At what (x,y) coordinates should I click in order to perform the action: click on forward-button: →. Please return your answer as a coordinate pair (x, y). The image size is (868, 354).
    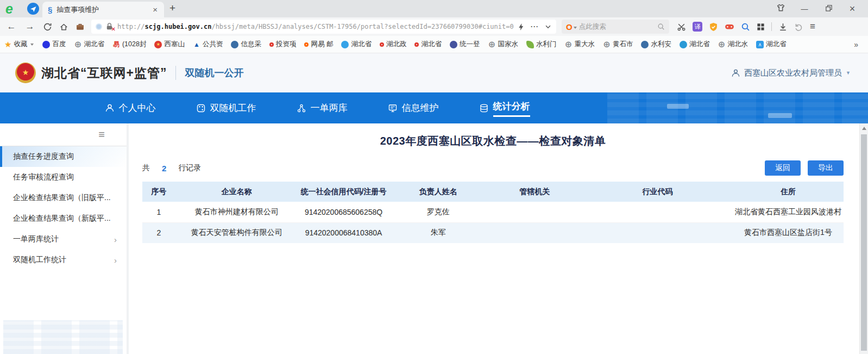
    Looking at the image, I should click on (30, 27).